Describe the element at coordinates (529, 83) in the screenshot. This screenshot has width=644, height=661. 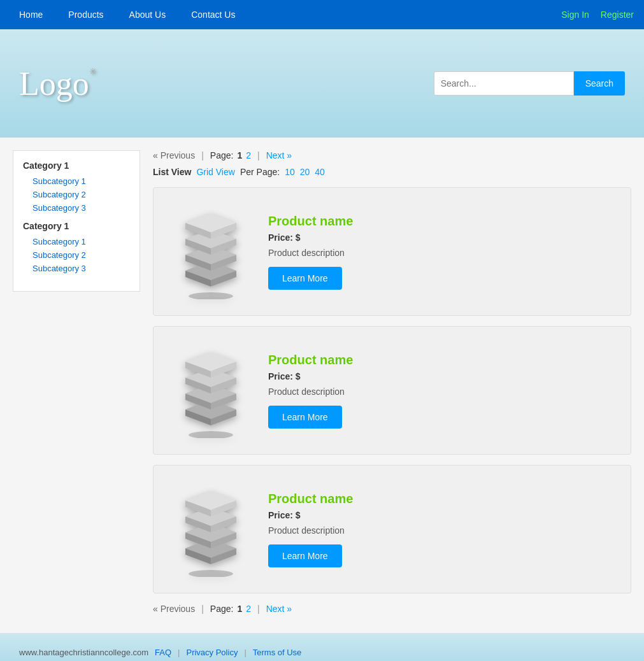
I see `search-area: Search` at that location.